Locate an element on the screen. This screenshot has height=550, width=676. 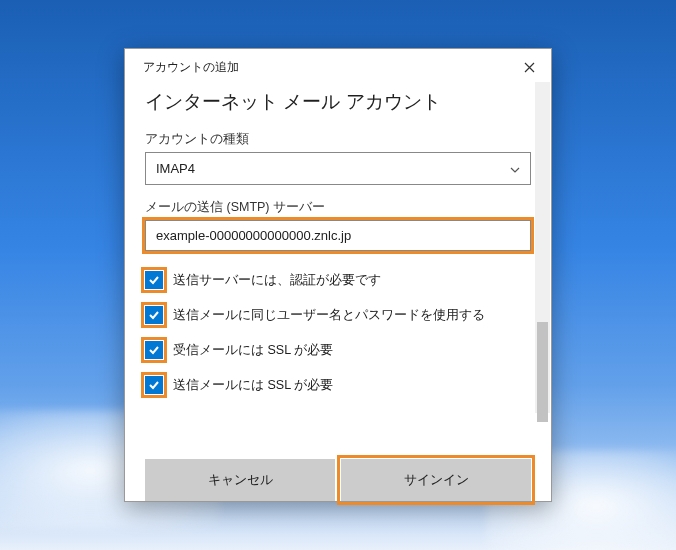
signin-button-label: サインイン is located at coordinates (436, 480).